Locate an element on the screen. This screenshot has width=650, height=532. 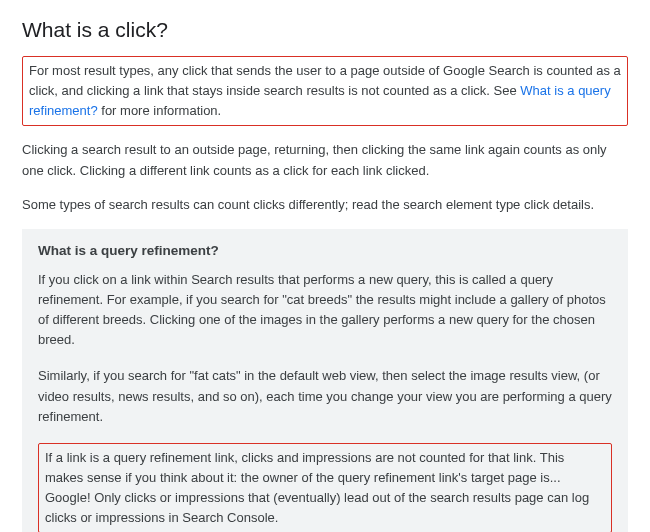
page-title: What is a click? is located at coordinates (325, 30).